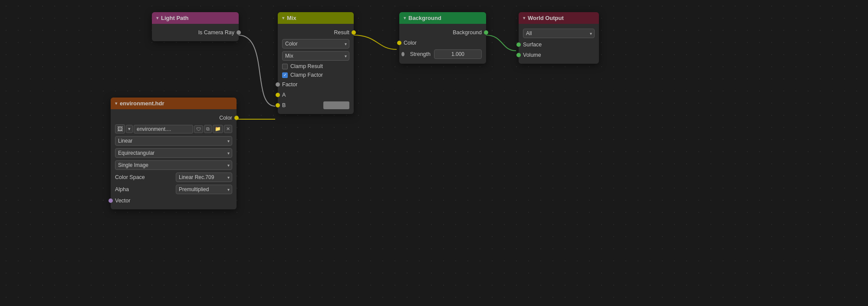 This screenshot has width=868, height=306. What do you see at coordinates (410, 43) in the screenshot?
I see `bg-color-label: Color` at bounding box center [410, 43].